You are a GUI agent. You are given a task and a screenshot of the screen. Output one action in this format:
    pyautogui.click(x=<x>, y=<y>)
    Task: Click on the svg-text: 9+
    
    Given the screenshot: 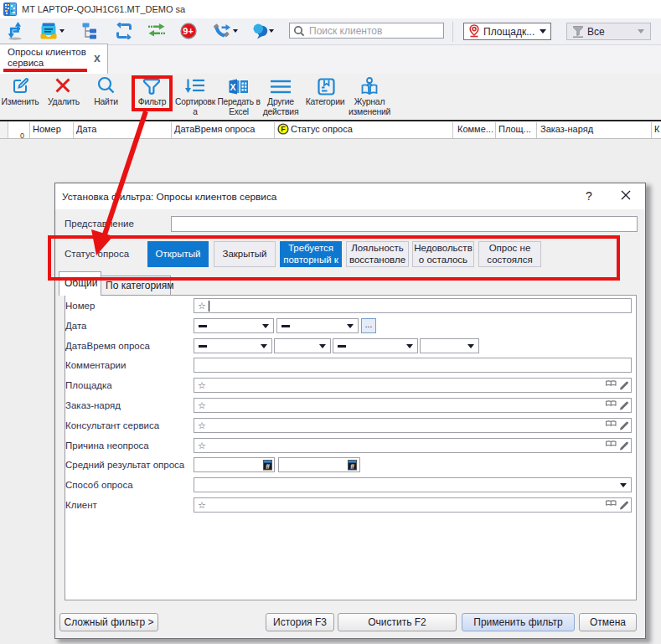 What is the action you would take?
    pyautogui.click(x=188, y=31)
    